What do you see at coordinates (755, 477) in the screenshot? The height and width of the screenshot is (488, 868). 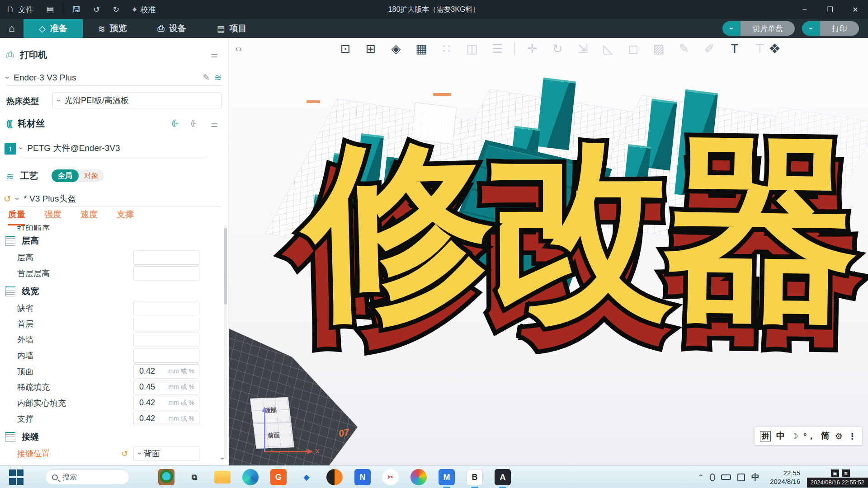 I see `ime-indicator: 中` at bounding box center [755, 477].